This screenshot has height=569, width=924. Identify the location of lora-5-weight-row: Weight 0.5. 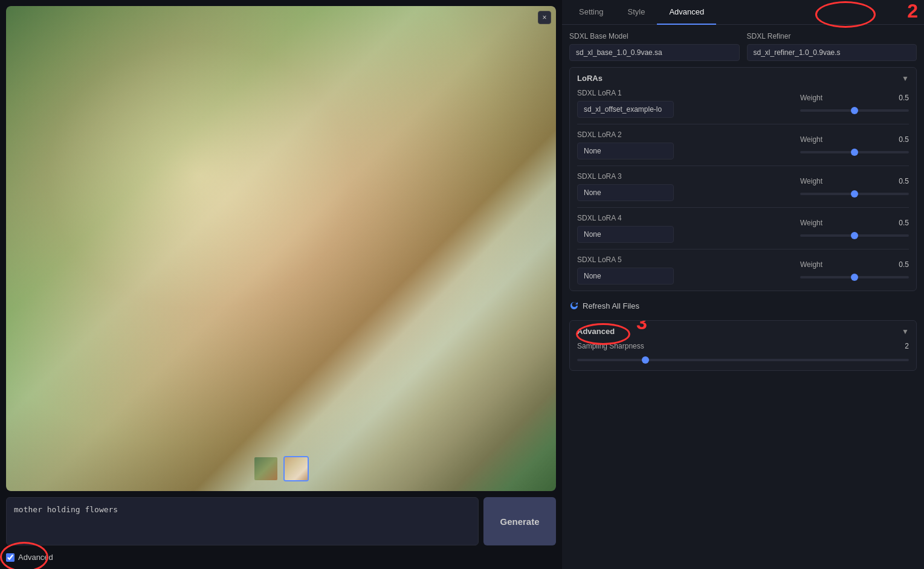
(855, 265).